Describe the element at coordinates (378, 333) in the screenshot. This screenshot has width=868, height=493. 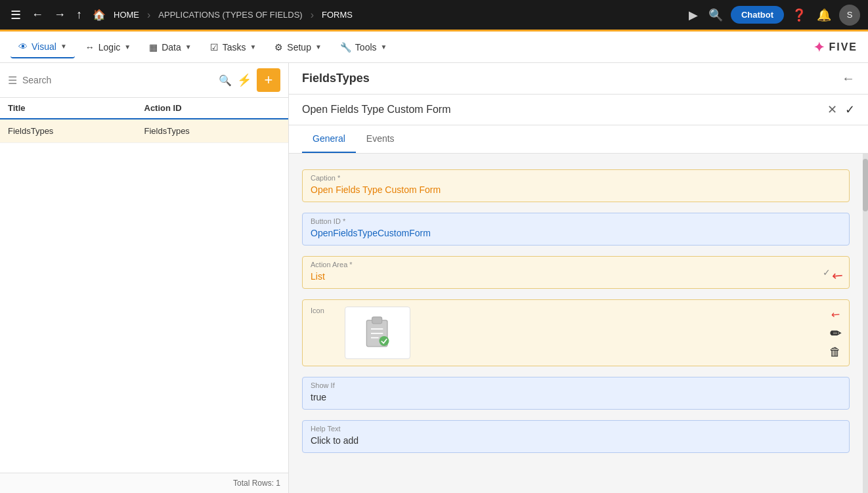
I see `clipboard-svg` at that location.